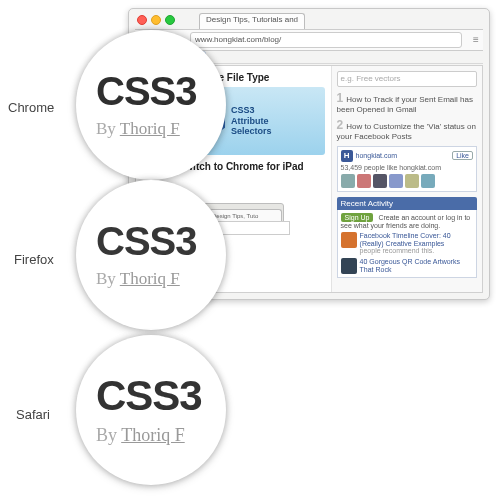  What do you see at coordinates (407, 79) in the screenshot?
I see `search-input: e.g. Free vectors` at bounding box center [407, 79].